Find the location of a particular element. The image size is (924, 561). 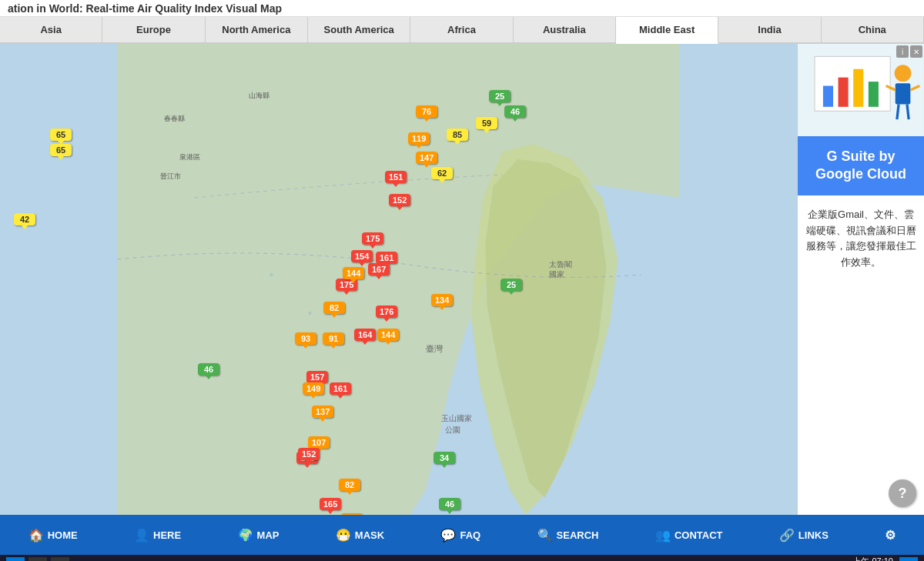

aqi-marker-m27: 139 is located at coordinates (352, 514).